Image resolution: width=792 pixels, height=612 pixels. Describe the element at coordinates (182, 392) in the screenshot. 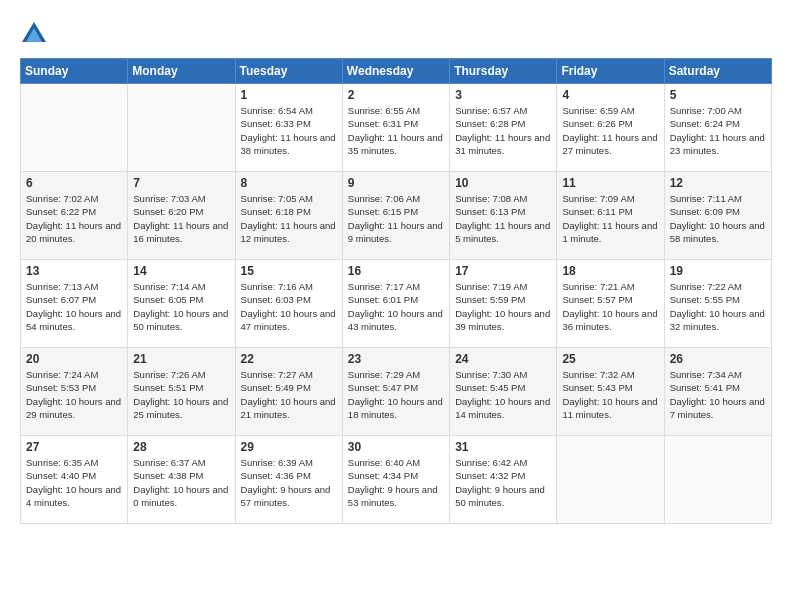

I see `calendar-cell: 21Sunrise: 7:26 AM Sunset: 5:51 PM Dayli…` at that location.